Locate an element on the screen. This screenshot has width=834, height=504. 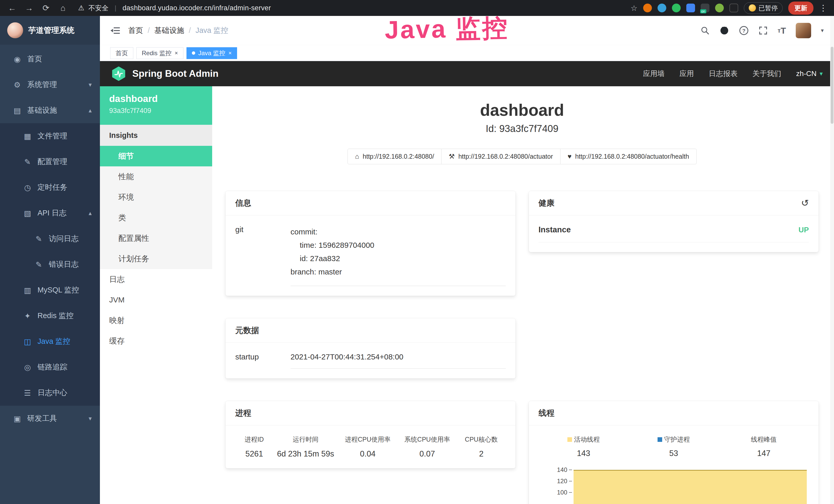
browser-menu-icon: ⋮ is located at coordinates (823, 8).